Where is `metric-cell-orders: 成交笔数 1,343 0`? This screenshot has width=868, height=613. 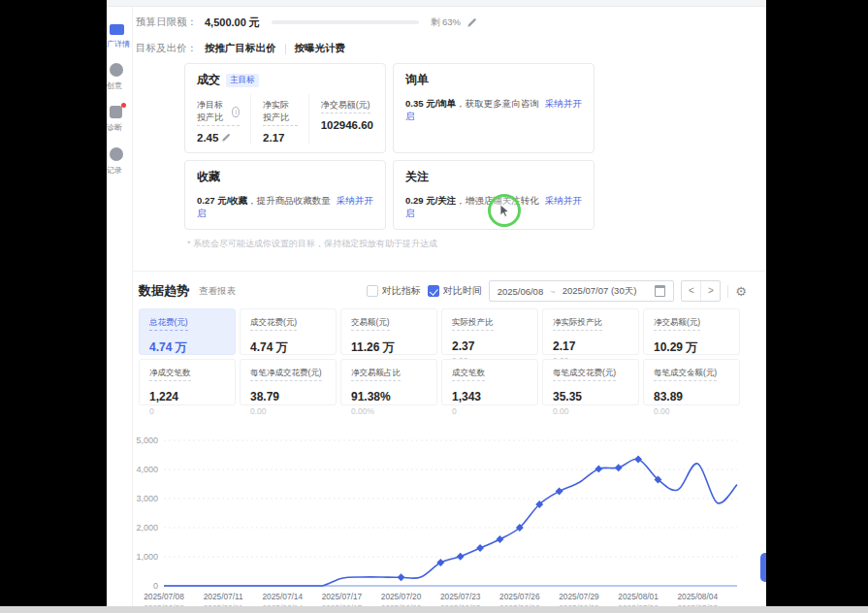
metric-cell-orders: 成交笔数 1,343 0 is located at coordinates (490, 382).